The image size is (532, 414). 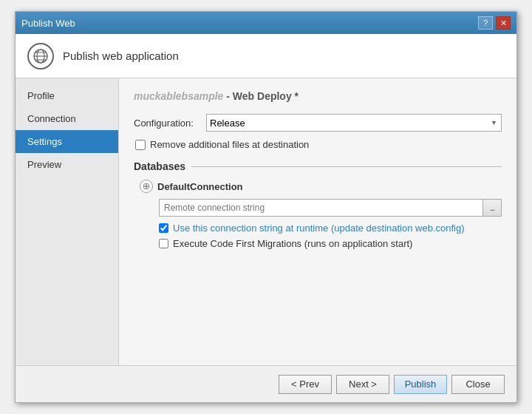 What do you see at coordinates (66, 164) in the screenshot?
I see `sidebar-item-preview: Preview` at bounding box center [66, 164].